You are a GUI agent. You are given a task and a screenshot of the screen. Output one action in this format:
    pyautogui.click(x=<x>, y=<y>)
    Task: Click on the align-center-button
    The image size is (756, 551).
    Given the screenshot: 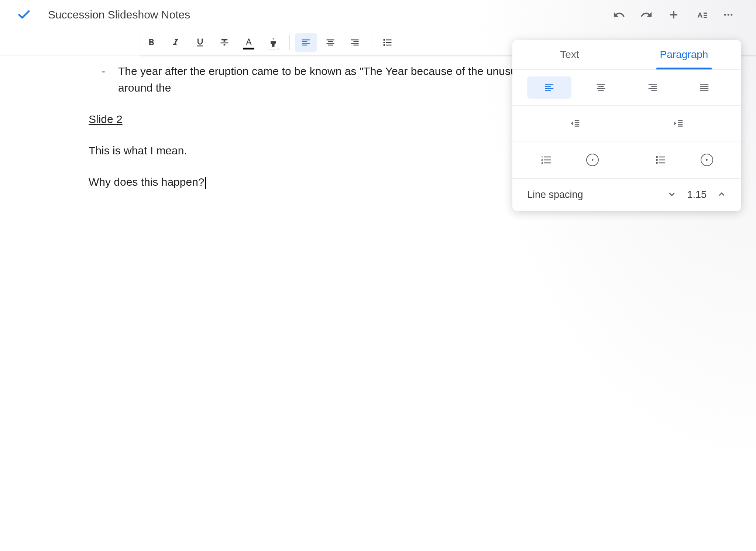 What is the action you would take?
    pyautogui.click(x=330, y=42)
    